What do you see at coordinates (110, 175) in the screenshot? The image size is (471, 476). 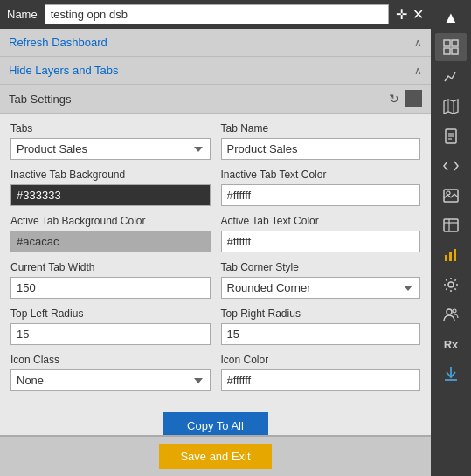 I see `inactive-bg-label: Inactive Tab Background` at bounding box center [110, 175].